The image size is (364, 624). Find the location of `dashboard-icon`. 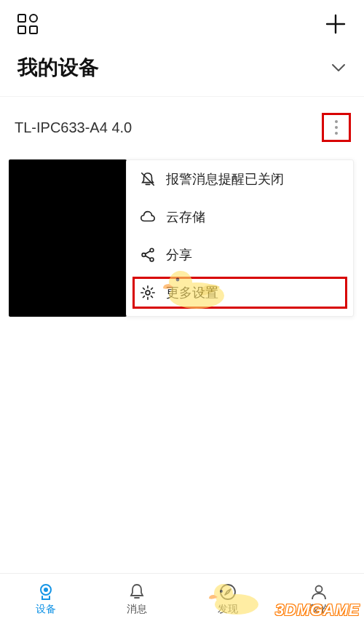

dashboard-icon is located at coordinates (28, 24).